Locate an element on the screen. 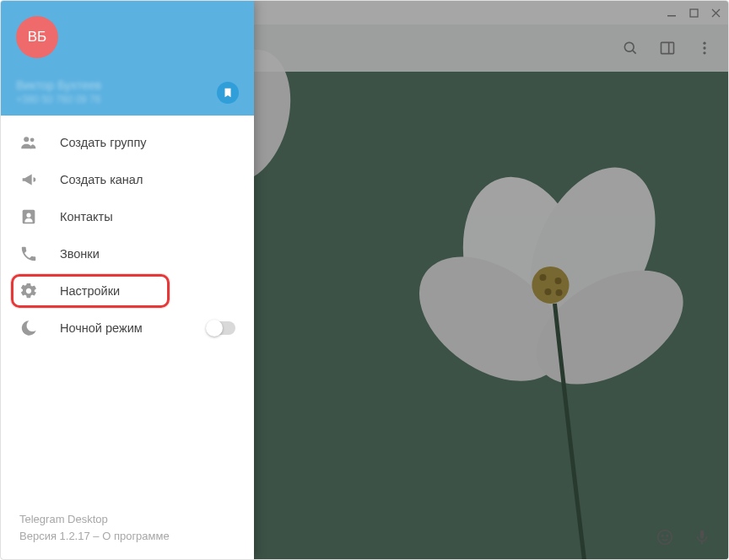  saved-messages-button is located at coordinates (228, 93).